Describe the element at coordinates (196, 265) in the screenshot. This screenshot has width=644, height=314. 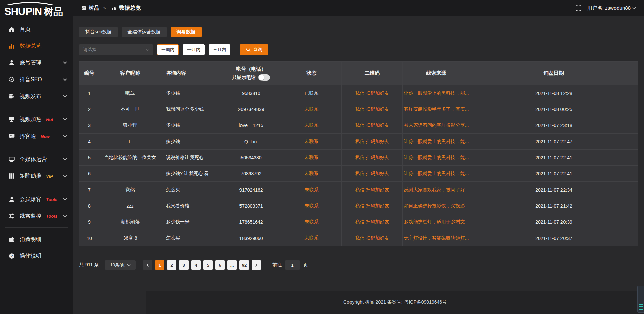
I see `page-button-4: 4` at that location.